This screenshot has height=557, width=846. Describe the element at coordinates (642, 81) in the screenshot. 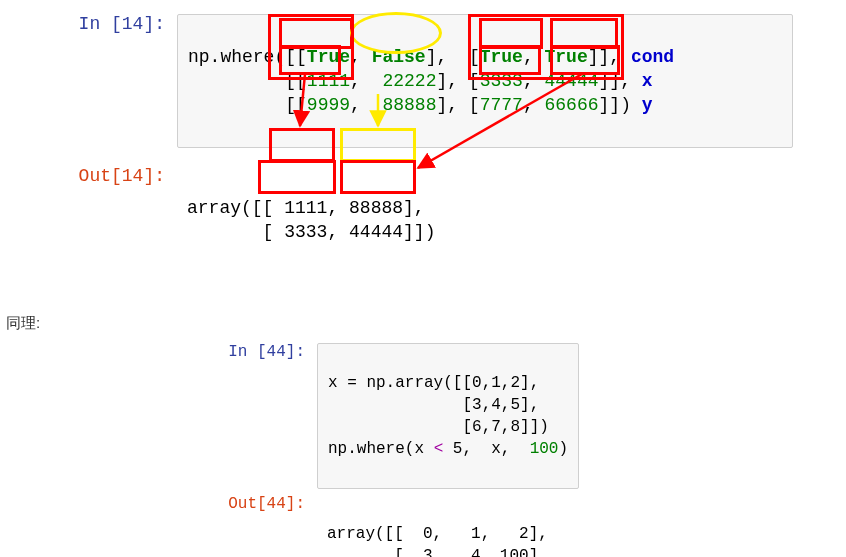

I see `annotation-x: x` at that location.